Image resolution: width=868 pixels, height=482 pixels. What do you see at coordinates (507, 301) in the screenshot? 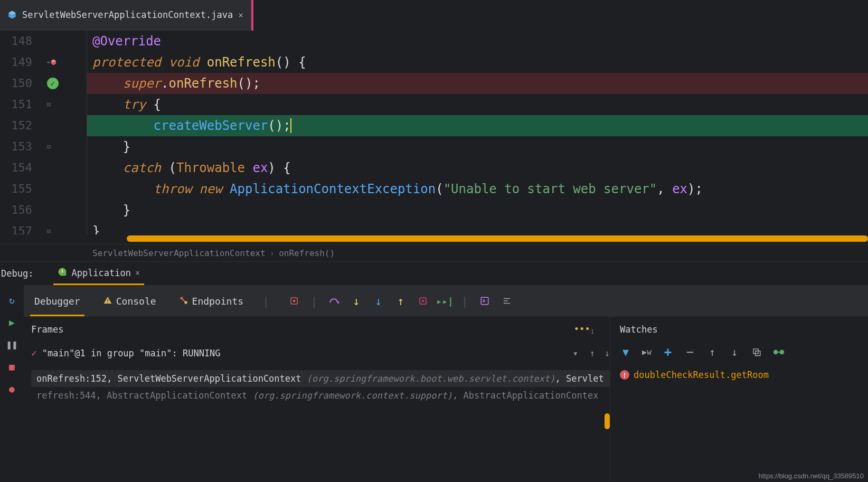
I see `trace-button` at bounding box center [507, 301].